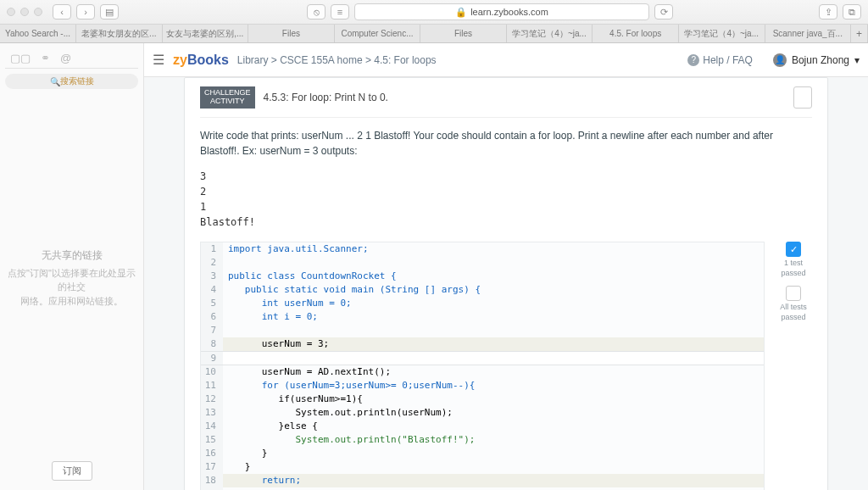  Describe the element at coordinates (721, 60) in the screenshot. I see `help-link: ? Help / FAQ` at that location.